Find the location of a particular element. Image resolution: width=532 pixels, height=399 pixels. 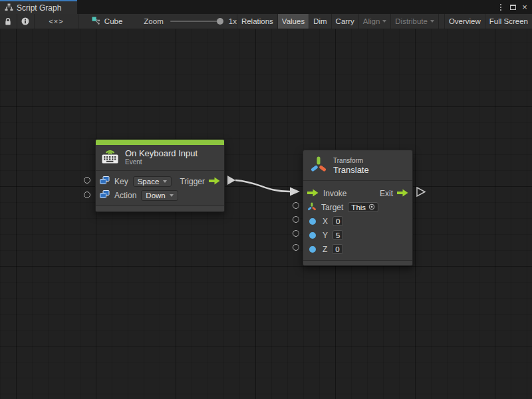

graph-context-label: Cube is located at coordinates (114, 21).